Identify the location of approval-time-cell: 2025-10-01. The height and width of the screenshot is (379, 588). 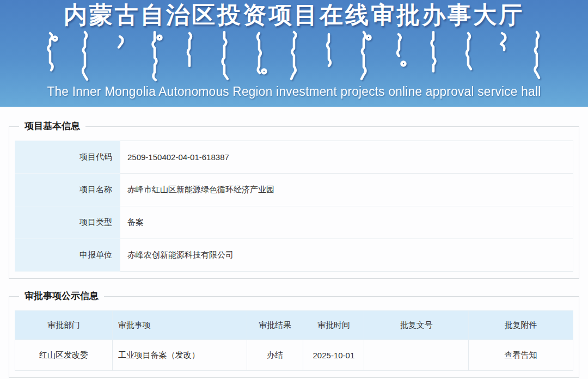
(334, 355).